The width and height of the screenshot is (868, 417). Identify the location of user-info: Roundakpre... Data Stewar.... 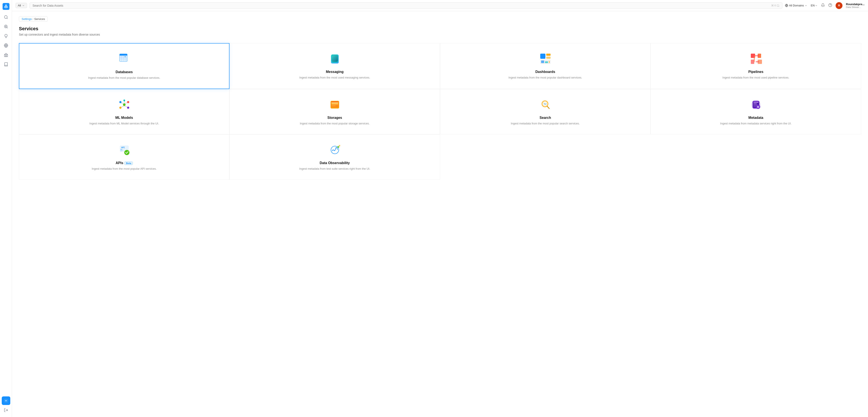
(855, 5).